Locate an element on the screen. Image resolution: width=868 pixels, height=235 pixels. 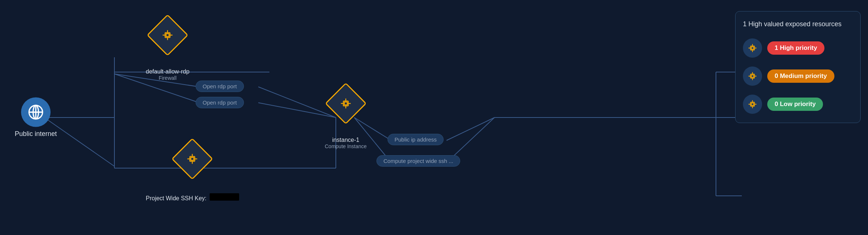
public-internet-label: Public internet is located at coordinates (36, 134).